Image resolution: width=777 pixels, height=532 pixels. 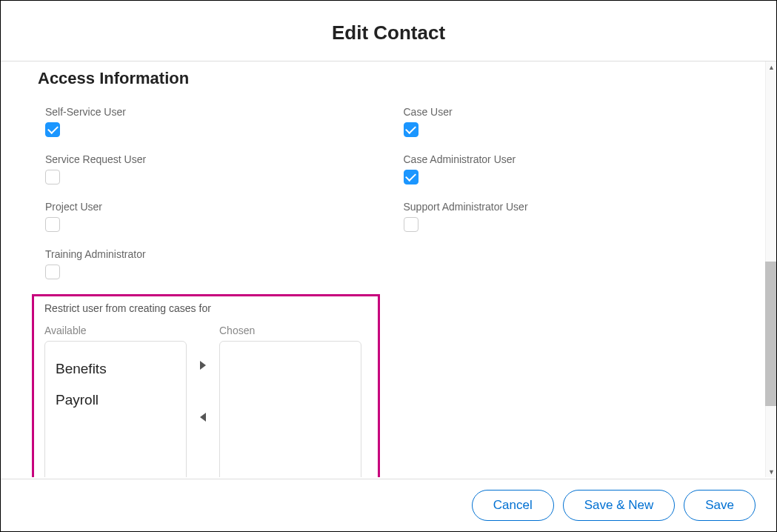 What do you see at coordinates (116, 369) in the screenshot?
I see `list-item: Benefits` at bounding box center [116, 369].